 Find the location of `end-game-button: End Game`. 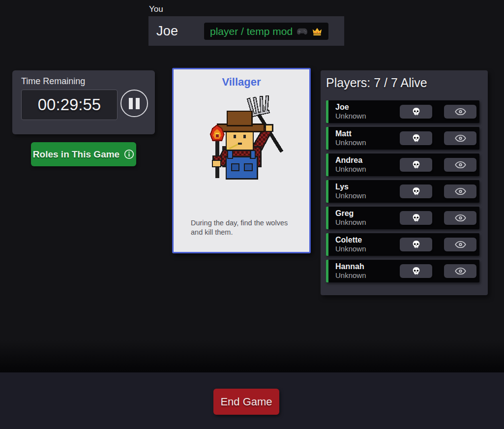

end-game-button: End Game is located at coordinates (246, 401).